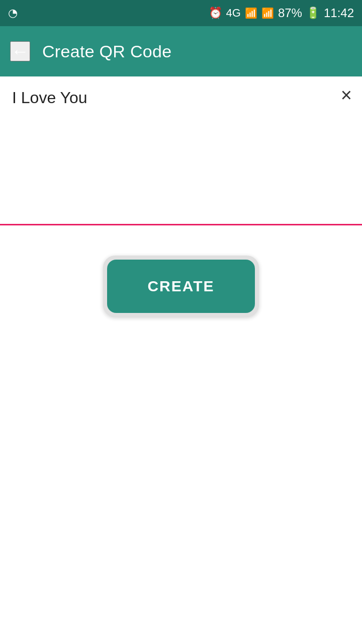 This screenshot has height=644, width=362. I want to click on status-bar: ◔ ⏰ 4G 📶 📶 87% 🔋 11:42, so click(181, 13).